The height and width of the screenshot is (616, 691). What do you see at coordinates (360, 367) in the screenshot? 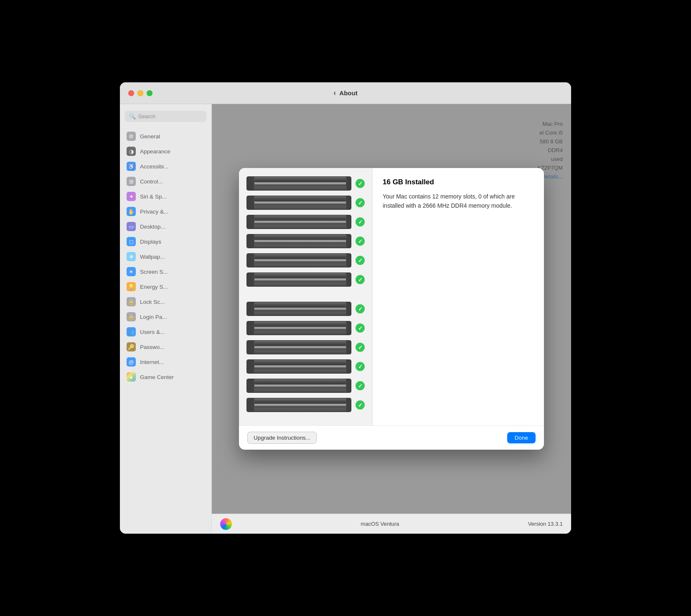
I see `check-icon-10: ✓` at bounding box center [360, 367].